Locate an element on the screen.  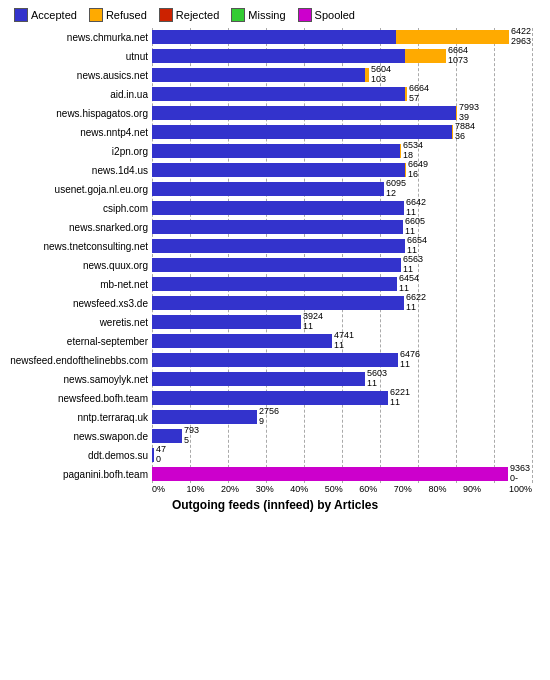
x-label-100%: 100% is located at coordinates (514, 489).